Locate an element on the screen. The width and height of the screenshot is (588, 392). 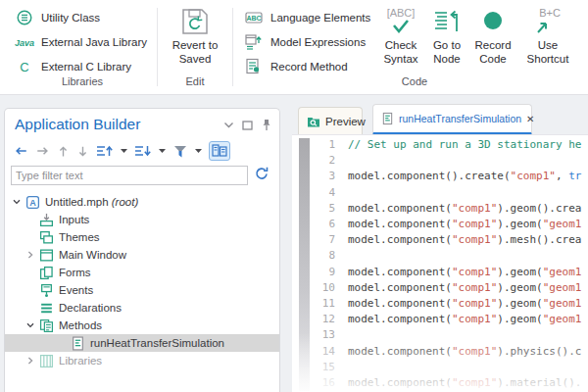
model-expressions-button: Model Expressions is located at coordinates (304, 42).